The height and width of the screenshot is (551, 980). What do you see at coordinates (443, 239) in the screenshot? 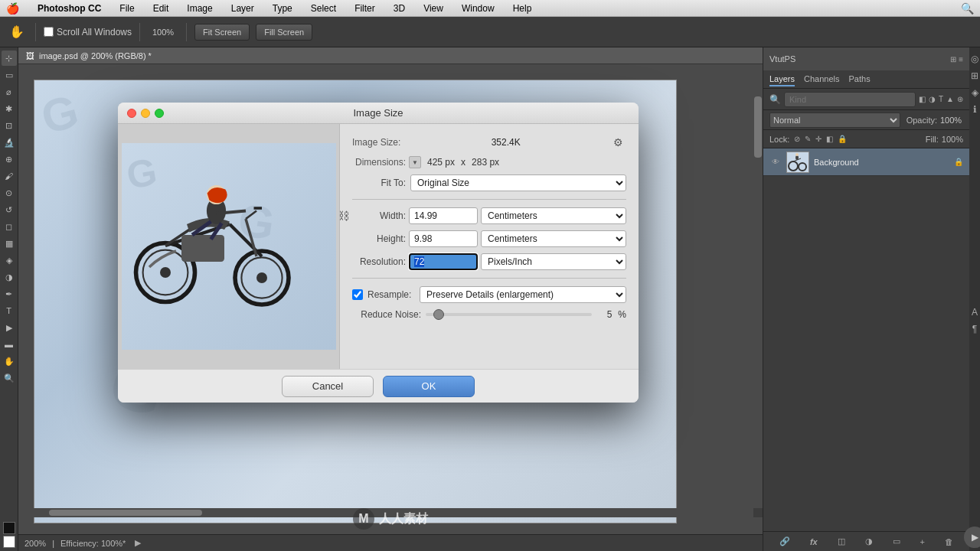
I see `height-input` at bounding box center [443, 239].